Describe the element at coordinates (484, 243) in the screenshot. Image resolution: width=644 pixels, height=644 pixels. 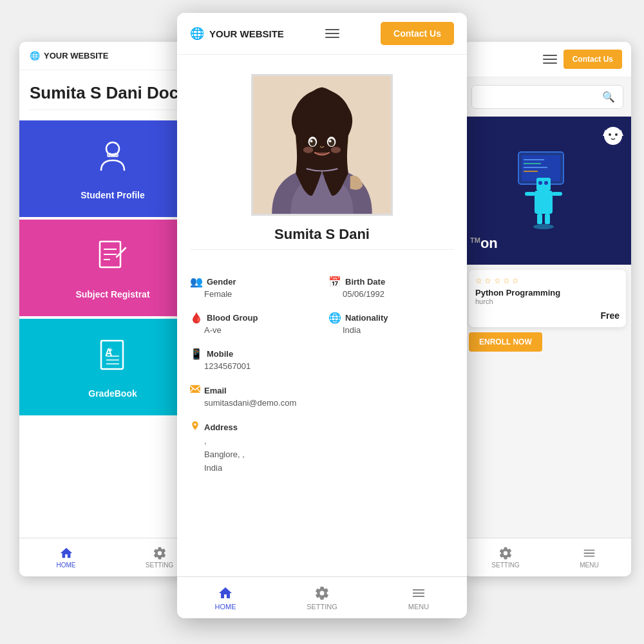
I see `banner-text: TMon` at that location.